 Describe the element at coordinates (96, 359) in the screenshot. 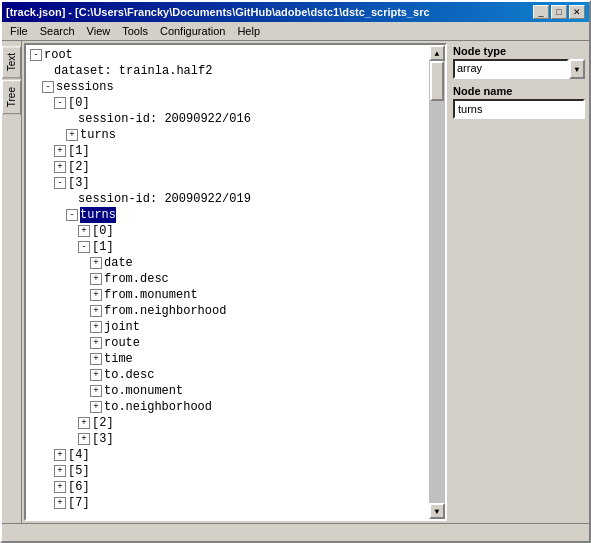

I see `expand-time: +` at that location.